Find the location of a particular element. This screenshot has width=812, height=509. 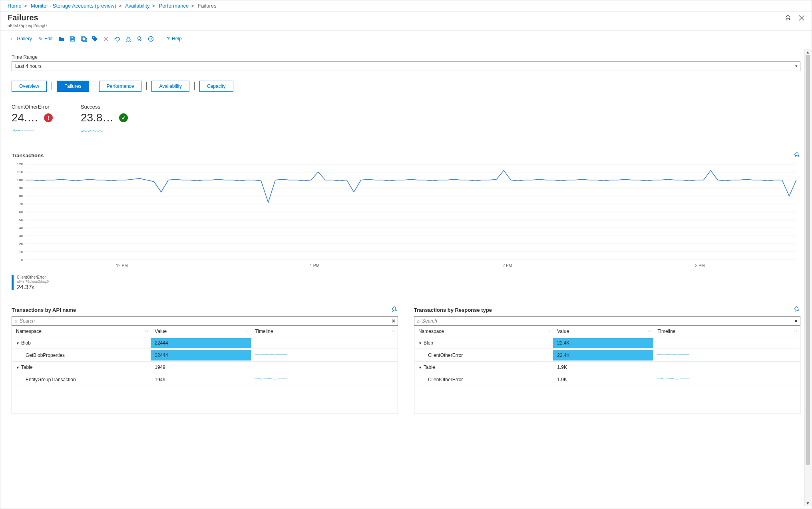

table-row: ClientOtherError1.9K is located at coordinates (607, 380).